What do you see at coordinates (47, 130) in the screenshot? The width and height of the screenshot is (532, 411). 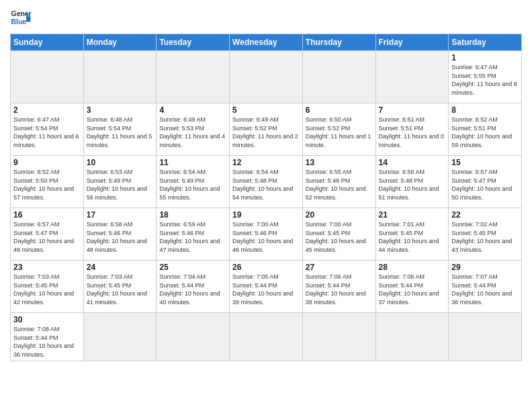 I see `calendar-cell: 2Sunrise: 6:47 AMSunset: 5:54 PMDaylight…` at bounding box center [47, 130].